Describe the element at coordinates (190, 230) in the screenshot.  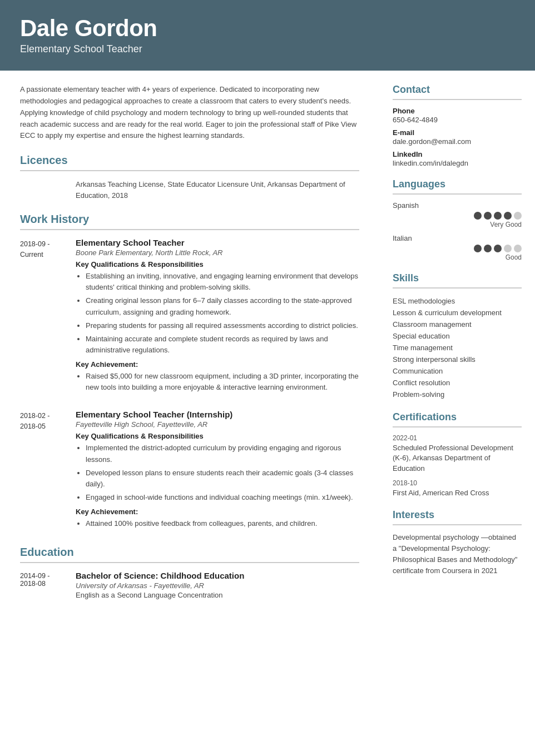
I see `work-history-divider` at that location.